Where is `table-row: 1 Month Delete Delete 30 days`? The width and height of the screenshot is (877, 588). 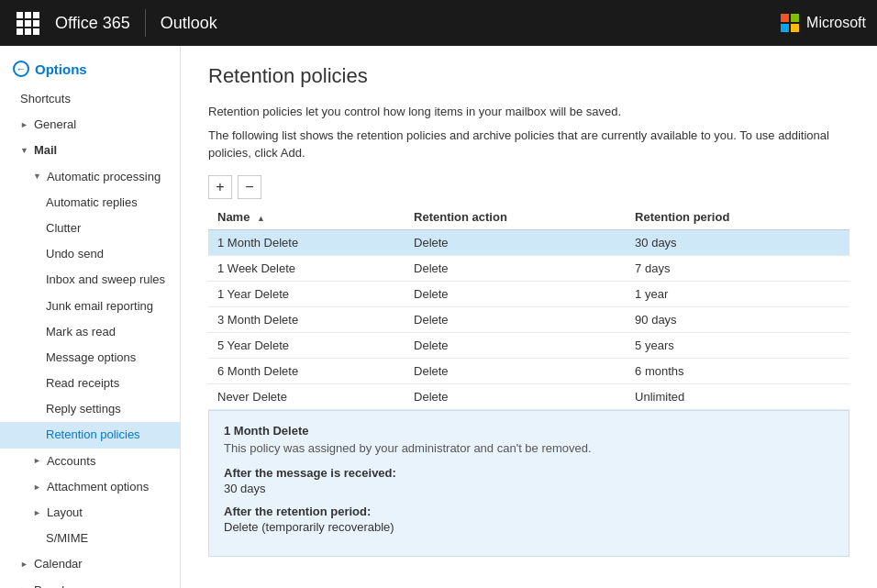 table-row: 1 Month Delete Delete 30 days is located at coordinates (528, 242).